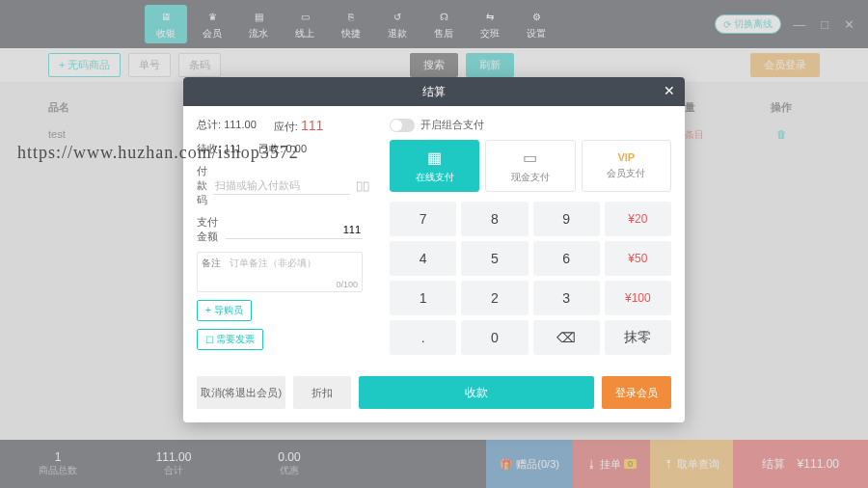 This screenshot has width=868, height=488. What do you see at coordinates (434, 166) in the screenshot?
I see `pay-online: ▦在线支付` at bounding box center [434, 166].